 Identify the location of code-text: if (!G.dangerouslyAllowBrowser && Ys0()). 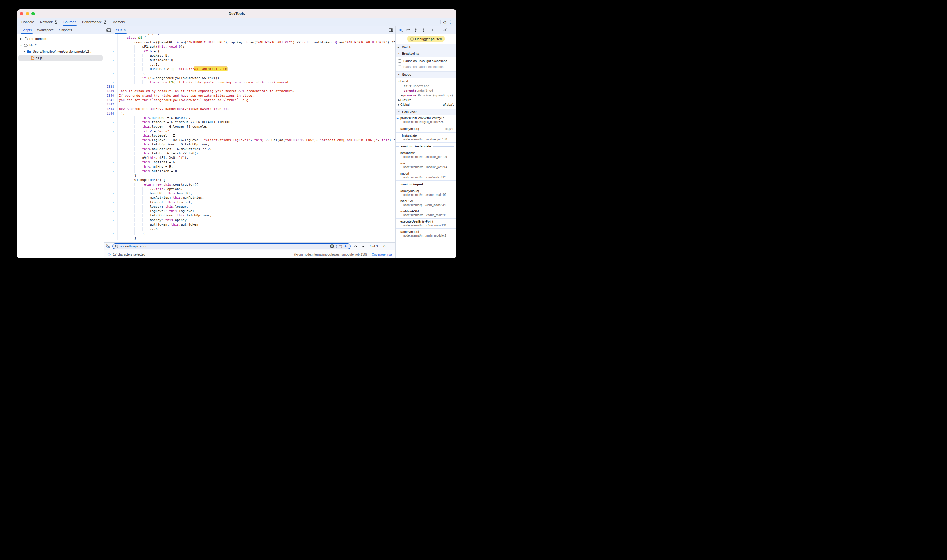
(169, 78).